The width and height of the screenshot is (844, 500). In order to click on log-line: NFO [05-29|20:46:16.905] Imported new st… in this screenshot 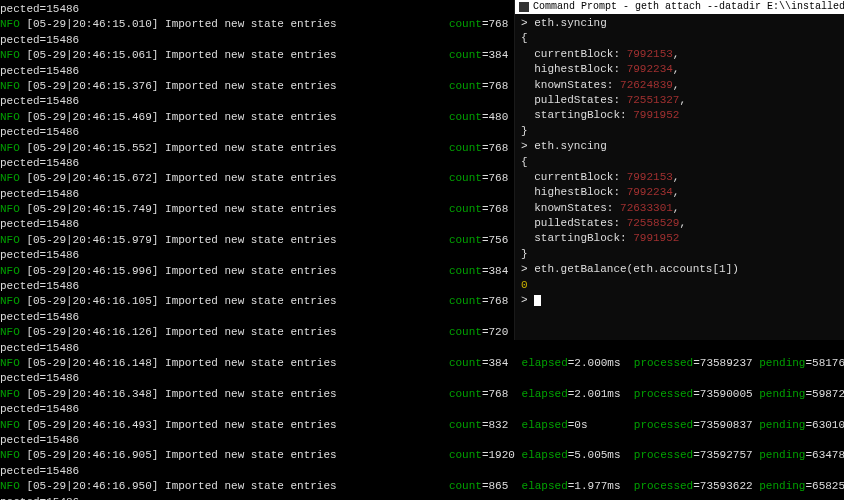, I will do `click(422, 456)`.